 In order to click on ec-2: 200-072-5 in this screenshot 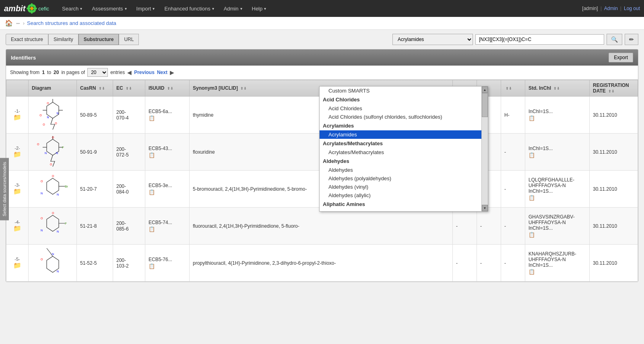, I will do `click(129, 152)`.